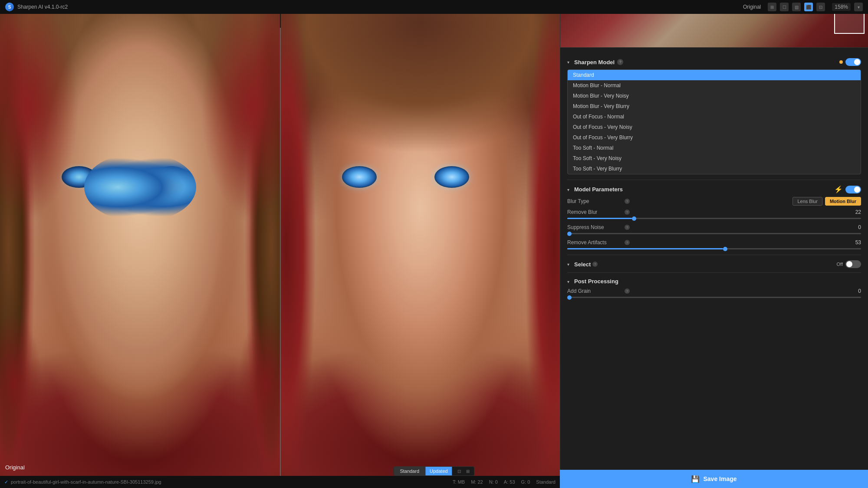  What do you see at coordinates (593, 212) in the screenshot?
I see `remove-blur-label: Remove Blur` at bounding box center [593, 212].